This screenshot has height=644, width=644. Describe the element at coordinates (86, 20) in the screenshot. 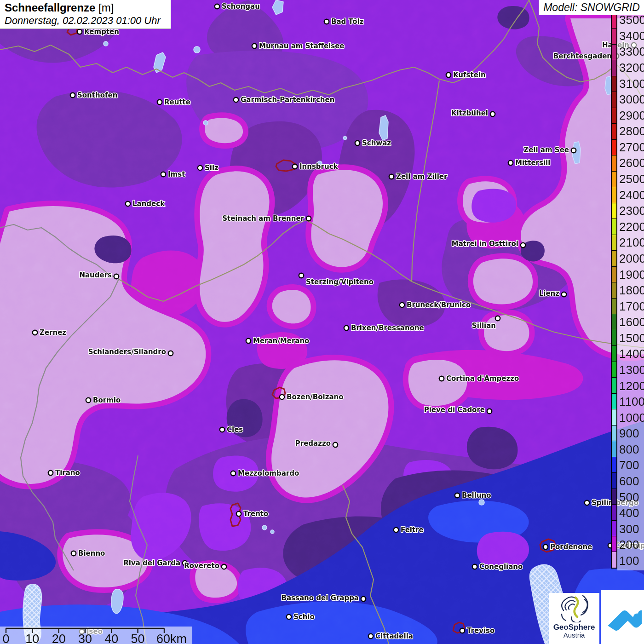

I see `map-datetime: Donnerstag, 02.02.2023 01:00 Uhr` at that location.